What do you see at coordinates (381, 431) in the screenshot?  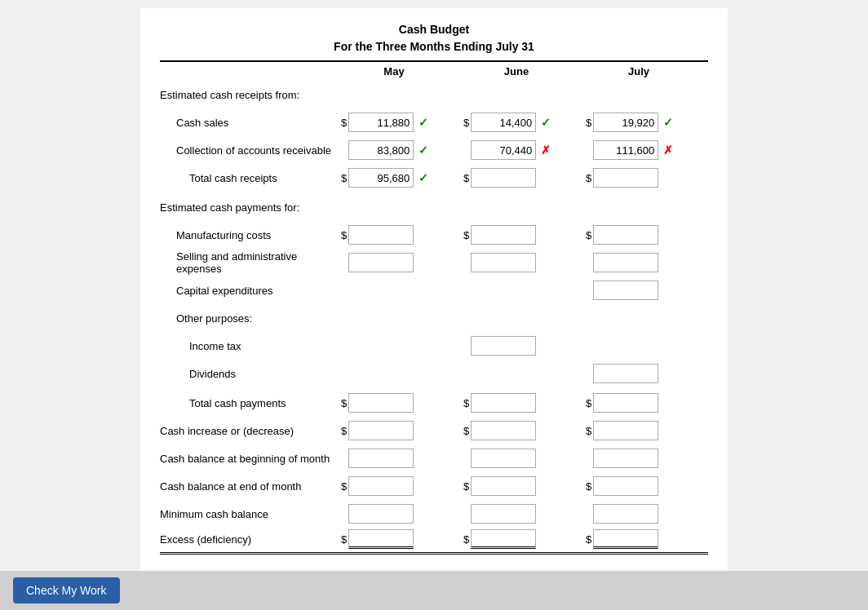 I see `cash-increase-may-input` at bounding box center [381, 431].